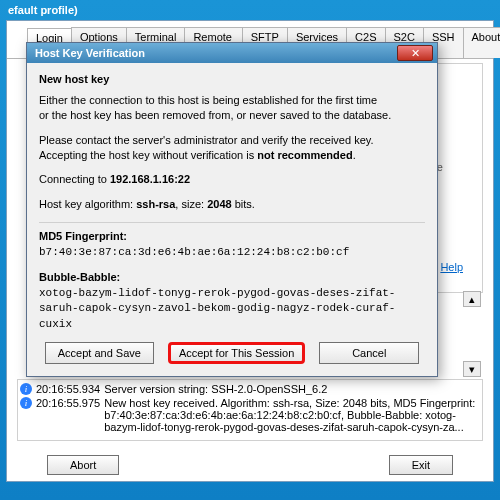 The image size is (500, 500). I want to click on dialog-line: Either the connection to this host is be…, so click(208, 100).